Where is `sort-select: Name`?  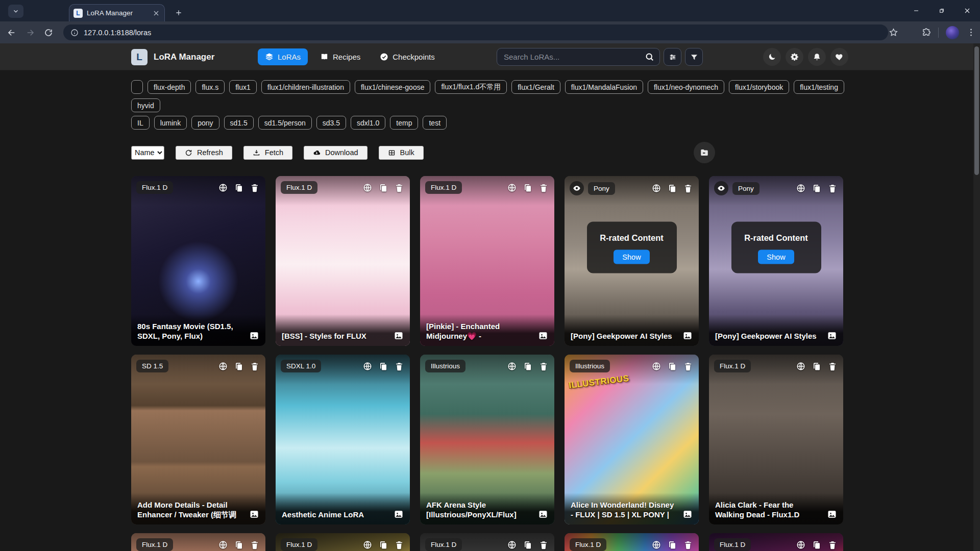 sort-select: Name is located at coordinates (148, 153).